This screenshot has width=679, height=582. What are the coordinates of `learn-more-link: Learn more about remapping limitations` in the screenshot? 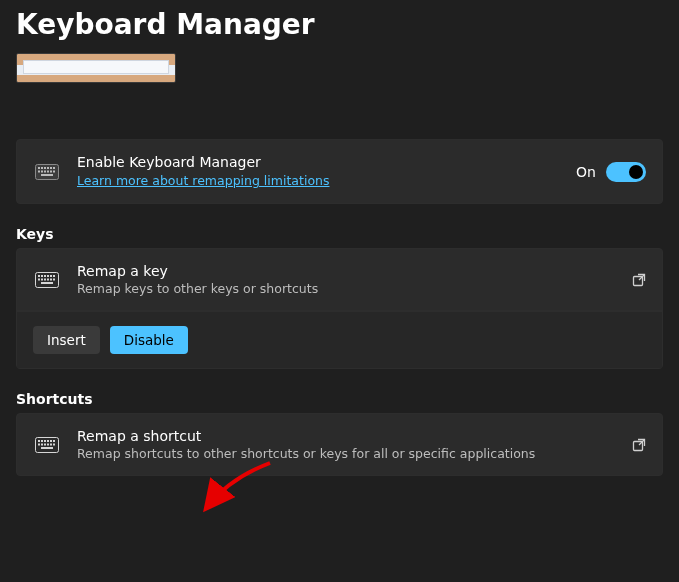 It's located at (203, 180).